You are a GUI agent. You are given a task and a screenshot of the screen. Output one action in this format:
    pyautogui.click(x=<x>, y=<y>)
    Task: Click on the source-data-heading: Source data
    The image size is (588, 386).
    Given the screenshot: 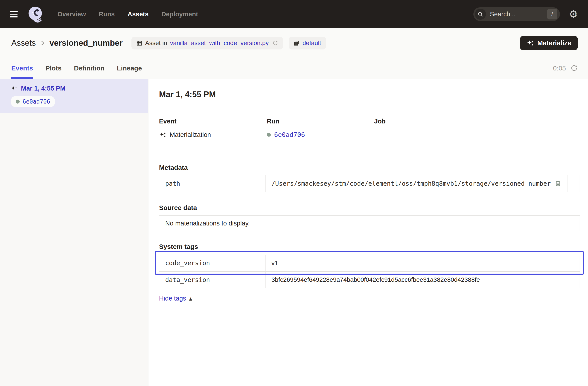 What is the action you would take?
    pyautogui.click(x=370, y=208)
    